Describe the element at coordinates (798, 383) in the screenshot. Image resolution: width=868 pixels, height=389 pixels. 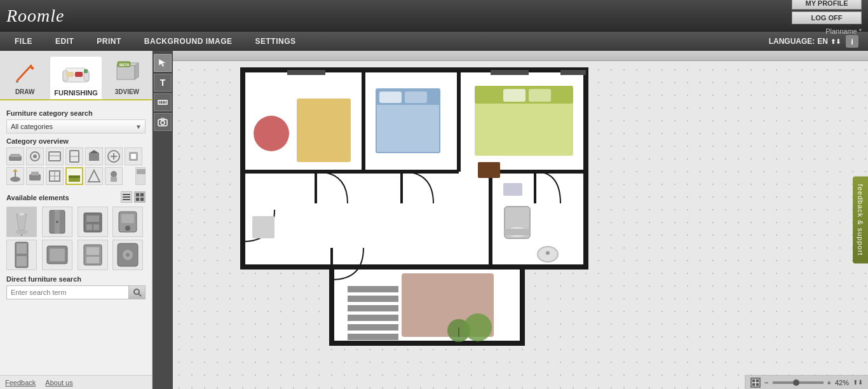
I see `zoom-slider` at that location.